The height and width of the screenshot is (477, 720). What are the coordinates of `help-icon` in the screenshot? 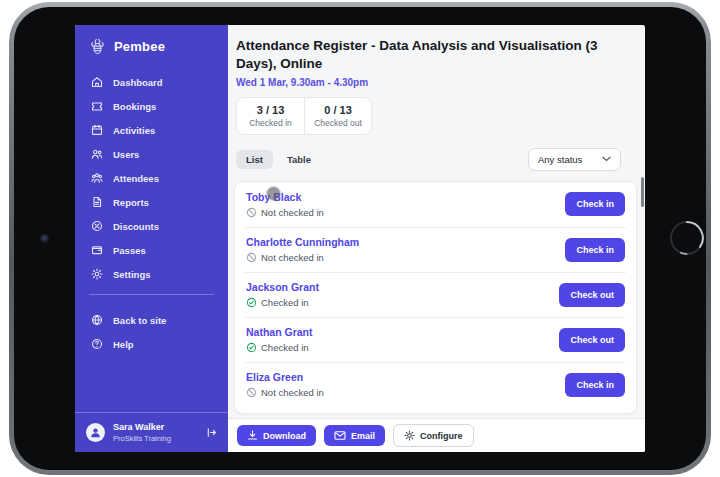 It's located at (97, 344).